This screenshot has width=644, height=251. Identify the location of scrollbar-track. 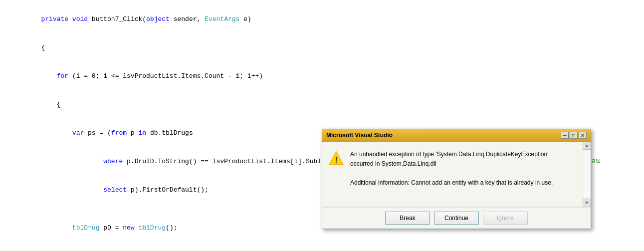
(587, 174).